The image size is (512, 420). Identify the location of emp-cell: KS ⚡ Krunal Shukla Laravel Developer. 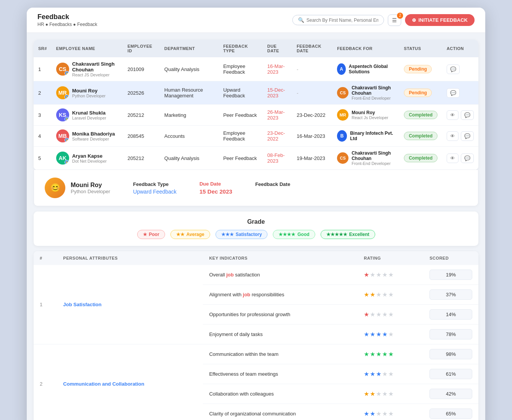
(87, 115).